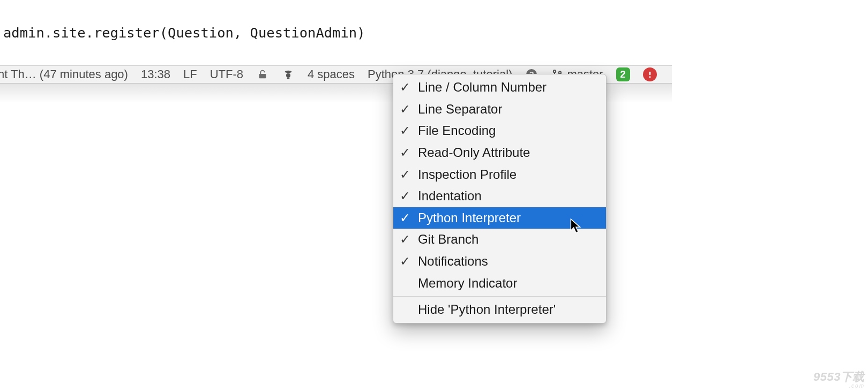 The height and width of the screenshot is (392, 868). Describe the element at coordinates (469, 218) in the screenshot. I see `menu-item-label: Python Interpreter` at that location.